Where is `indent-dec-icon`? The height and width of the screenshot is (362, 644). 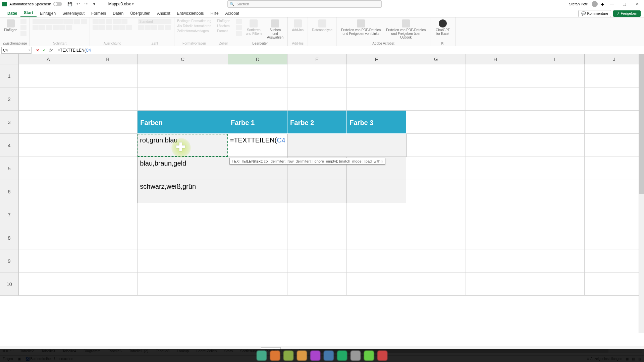 indent-dec-icon is located at coordinates (116, 27).